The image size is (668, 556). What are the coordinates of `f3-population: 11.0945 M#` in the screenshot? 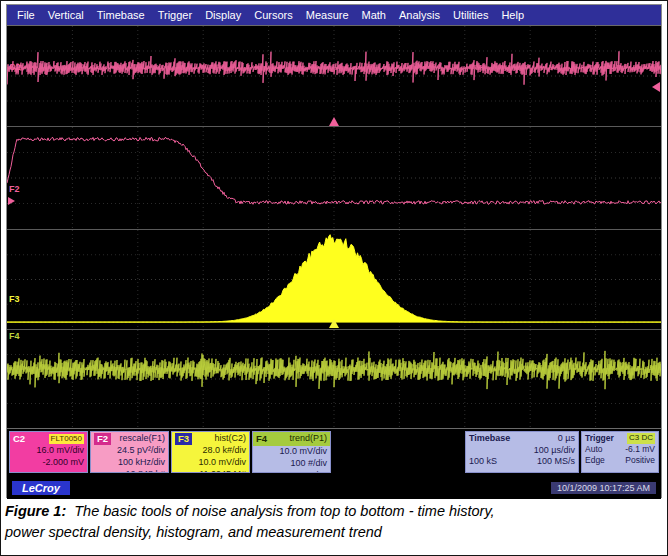 It's located at (210, 471).